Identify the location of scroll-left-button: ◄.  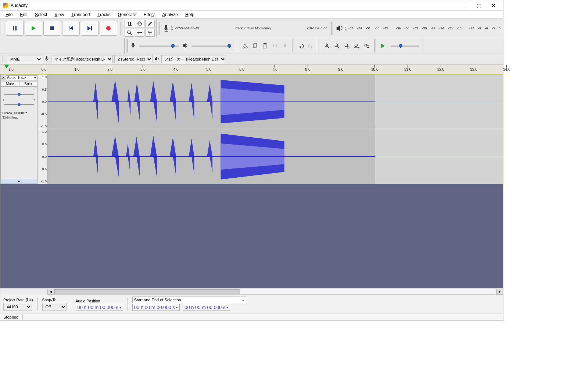
(51, 292).